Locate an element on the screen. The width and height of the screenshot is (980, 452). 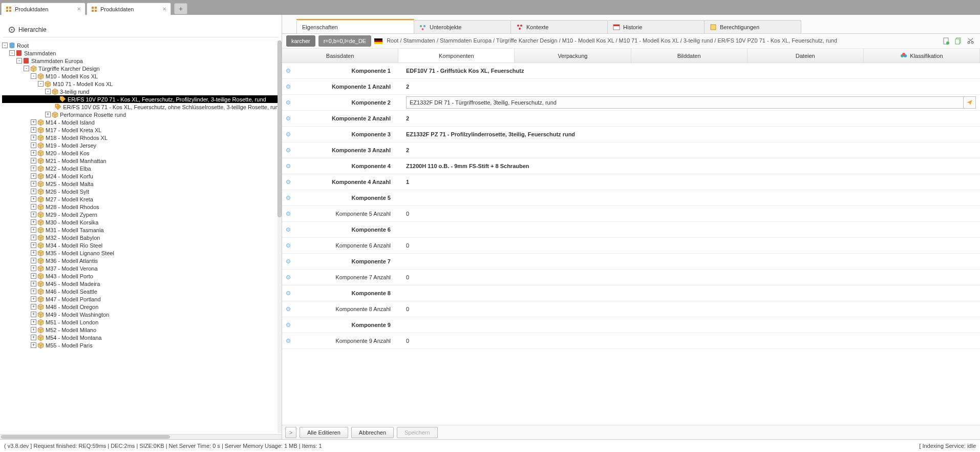
app-tab: Produktdaten ✕ is located at coordinates (129, 9).